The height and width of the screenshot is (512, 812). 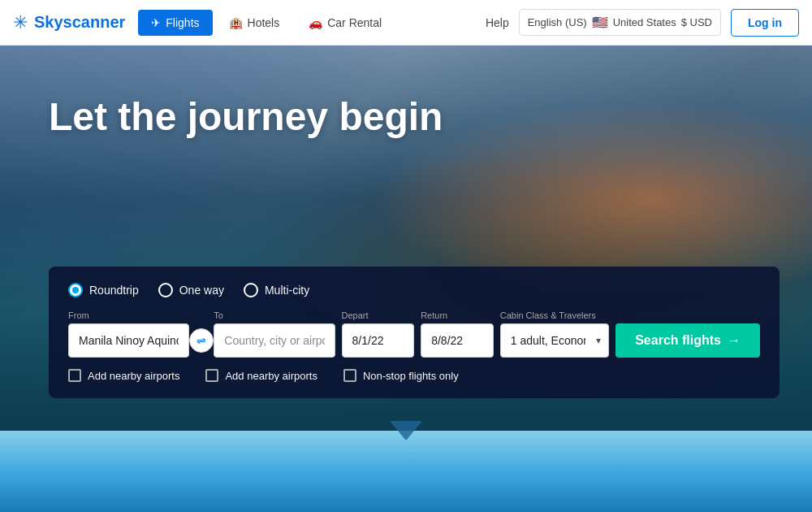 What do you see at coordinates (274, 341) in the screenshot?
I see `to-input` at bounding box center [274, 341].